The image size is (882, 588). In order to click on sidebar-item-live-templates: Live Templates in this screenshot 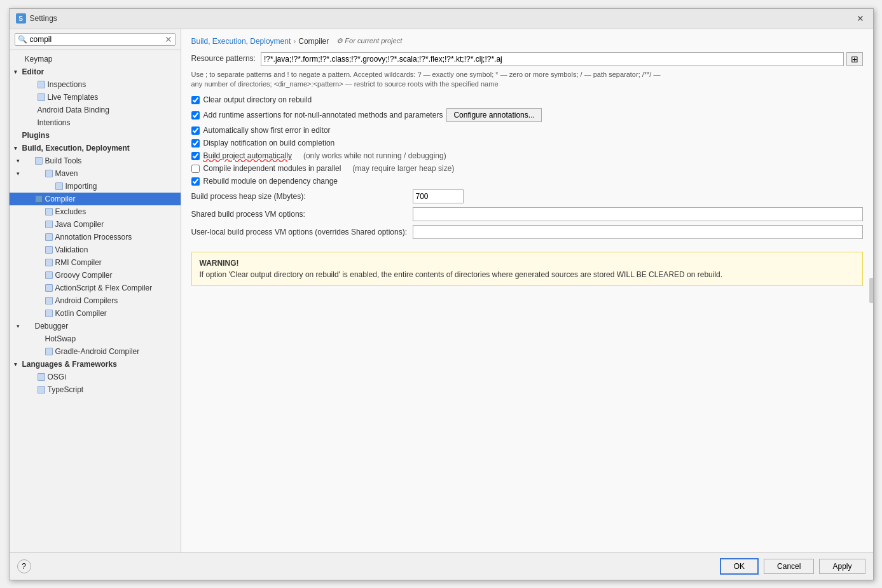, I will do `click(95, 97)`.